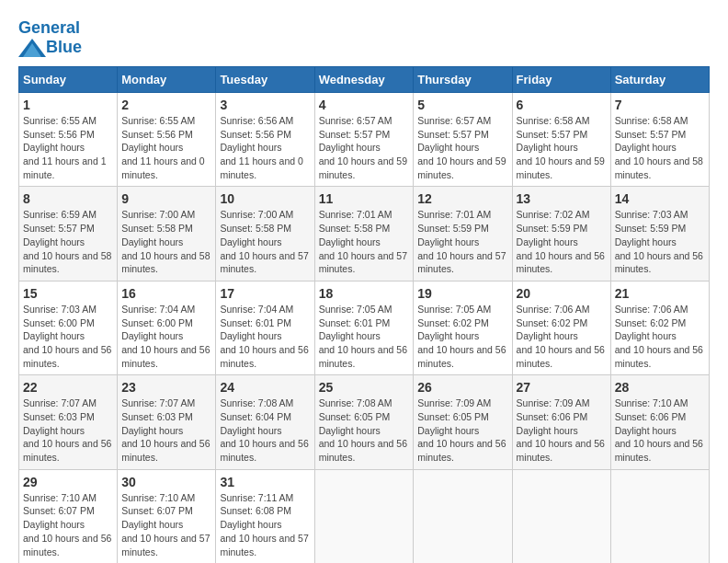 The image size is (728, 563). I want to click on calendar-cell: 25 Sunrise: 7:08 AMSunset: 6:05 PMDaylig…, so click(364, 422).